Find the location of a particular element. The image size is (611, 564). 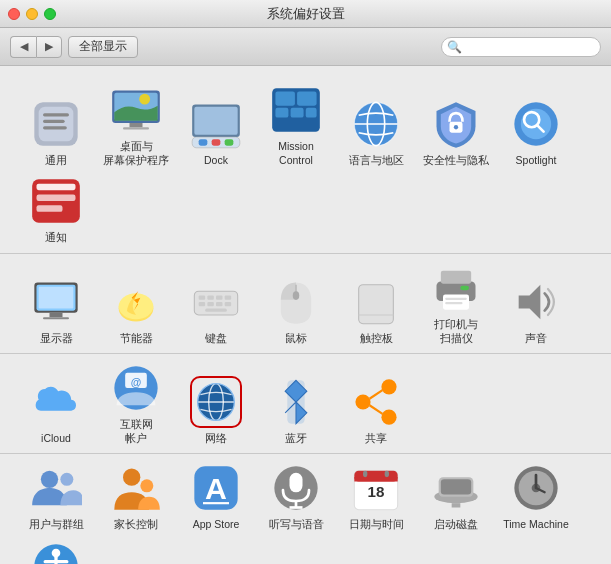

icon-item-notification: 通知 is located at coordinates (56, 210).